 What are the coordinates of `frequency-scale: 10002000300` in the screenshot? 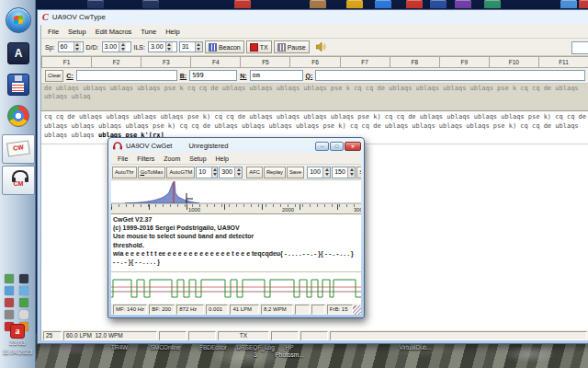 It's located at (236, 210).